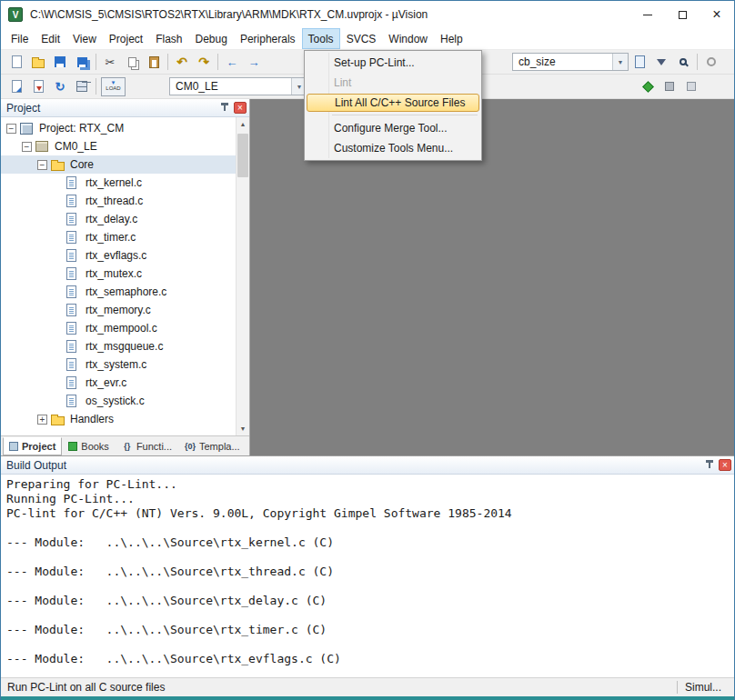 Image resolution: width=735 pixels, height=700 pixels. Describe the element at coordinates (232, 62) in the screenshot. I see `navigate-back-button` at that location.